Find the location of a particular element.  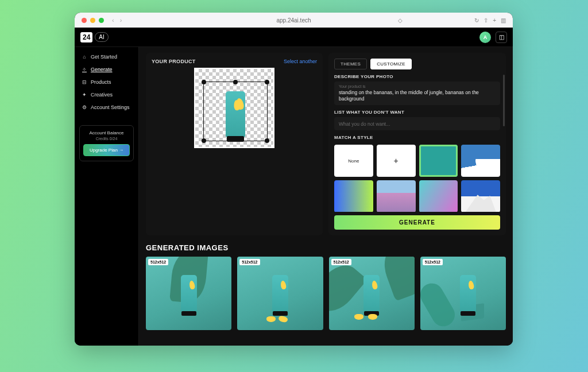

style-teal-pink-gradient is located at coordinates (439, 196).